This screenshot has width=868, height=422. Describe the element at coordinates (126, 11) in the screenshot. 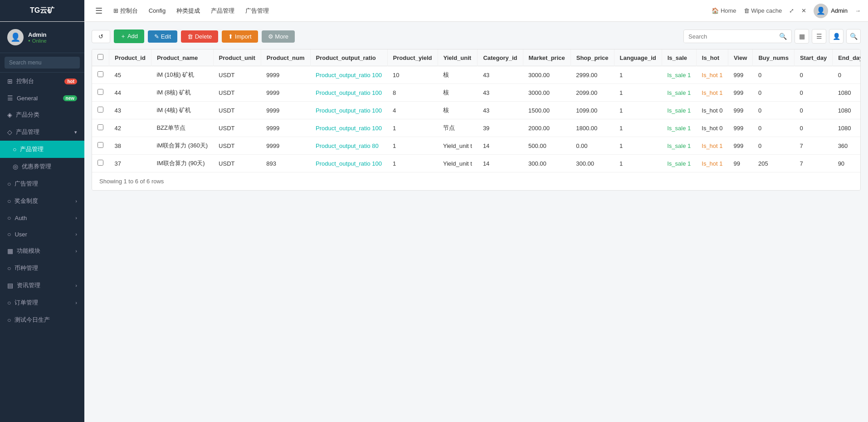

I see `nav-item-dashboard: ⊞ 控制台` at that location.